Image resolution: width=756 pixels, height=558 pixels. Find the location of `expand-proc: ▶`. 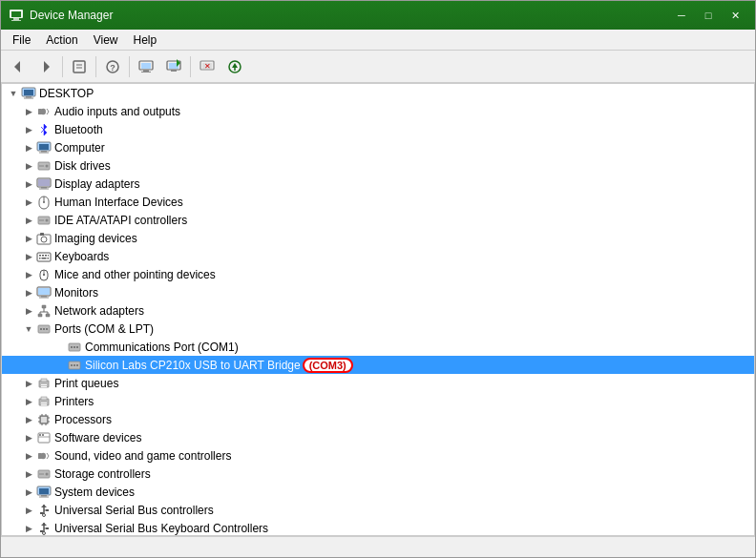

expand-proc: ▶ is located at coordinates (29, 420).